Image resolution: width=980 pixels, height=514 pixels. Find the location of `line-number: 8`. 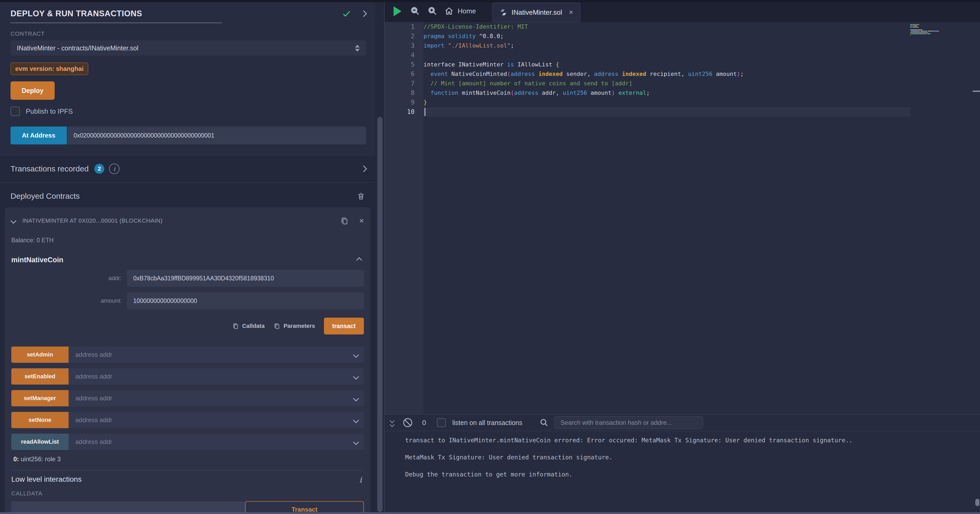

line-number: 8 is located at coordinates (404, 93).